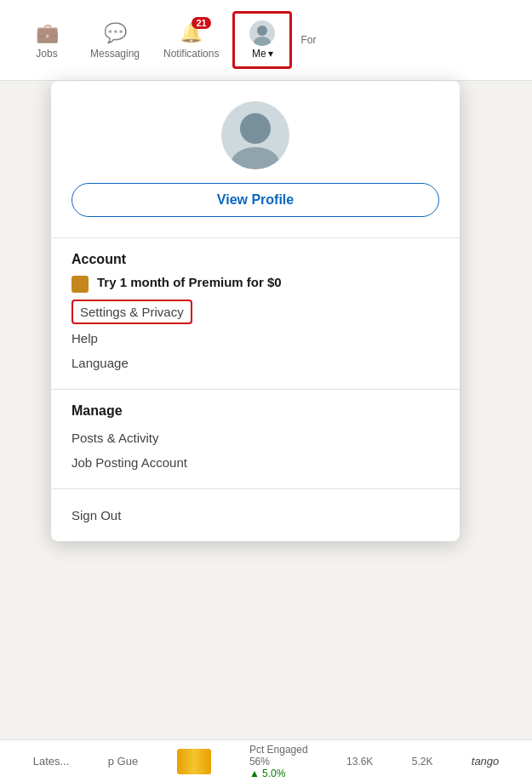 Image resolution: width=532 pixels, height=782 pixels. What do you see at coordinates (255, 439) in the screenshot?
I see `manage-section: Manage Posts & Activity Job Posting Acco…` at bounding box center [255, 439].